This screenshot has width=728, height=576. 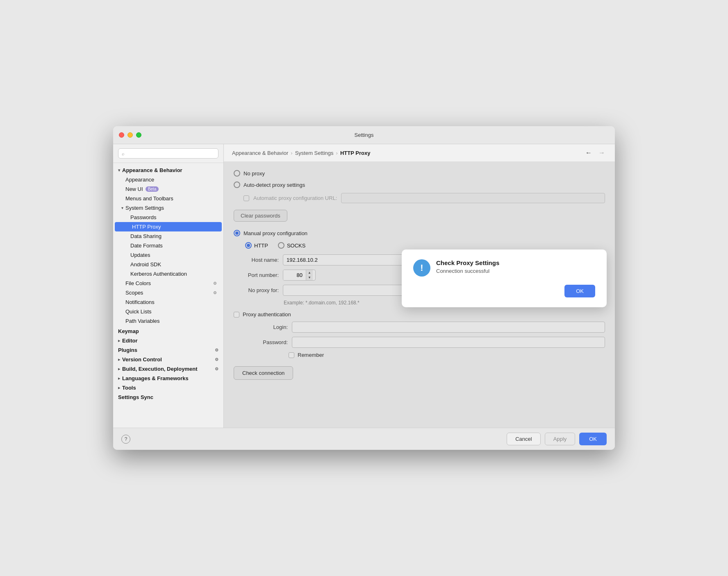 What do you see at coordinates (168, 274) in the screenshot?
I see `sidebar-item-kerberos-auth: Kerberos Authentication` at bounding box center [168, 274].